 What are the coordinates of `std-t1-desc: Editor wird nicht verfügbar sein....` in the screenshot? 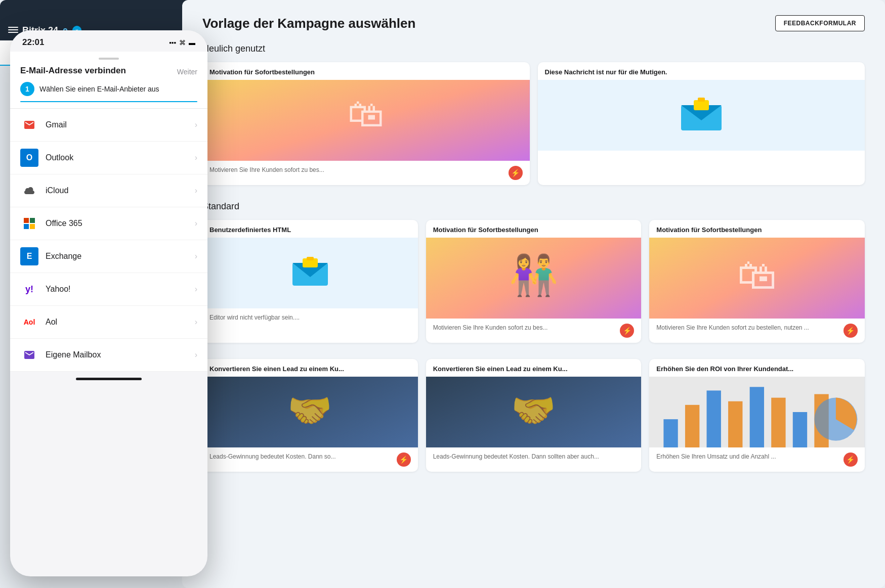 It's located at (310, 318).